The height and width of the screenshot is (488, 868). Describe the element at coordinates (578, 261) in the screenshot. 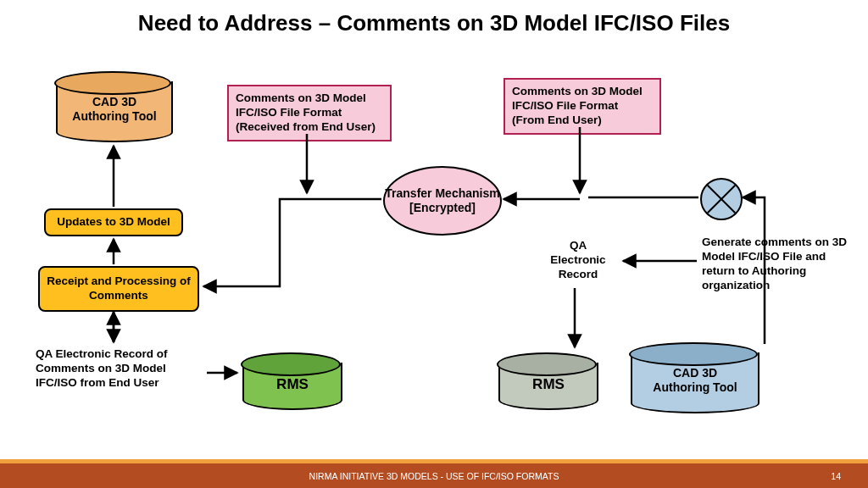

I see `qa-record-mid-text: QA Electronic Record` at that location.